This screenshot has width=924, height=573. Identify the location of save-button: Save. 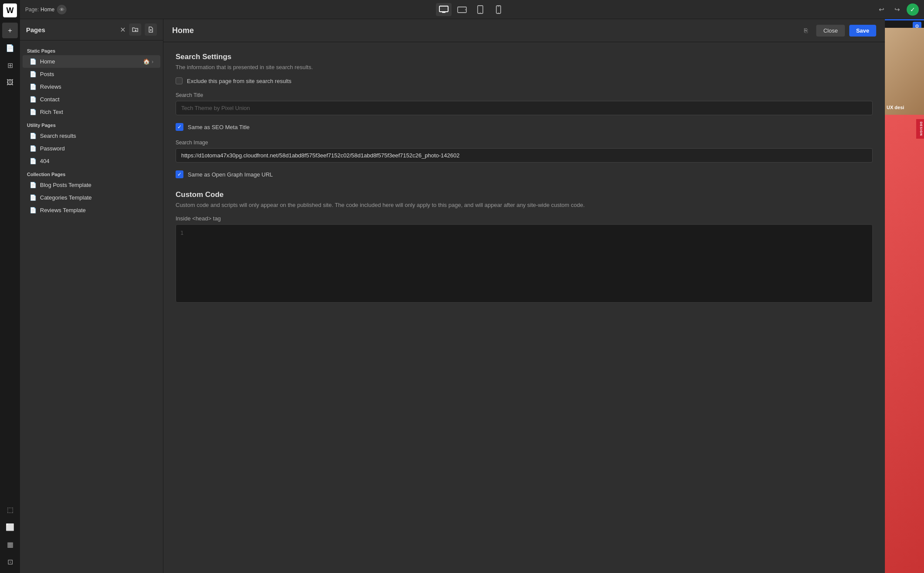
(863, 30).